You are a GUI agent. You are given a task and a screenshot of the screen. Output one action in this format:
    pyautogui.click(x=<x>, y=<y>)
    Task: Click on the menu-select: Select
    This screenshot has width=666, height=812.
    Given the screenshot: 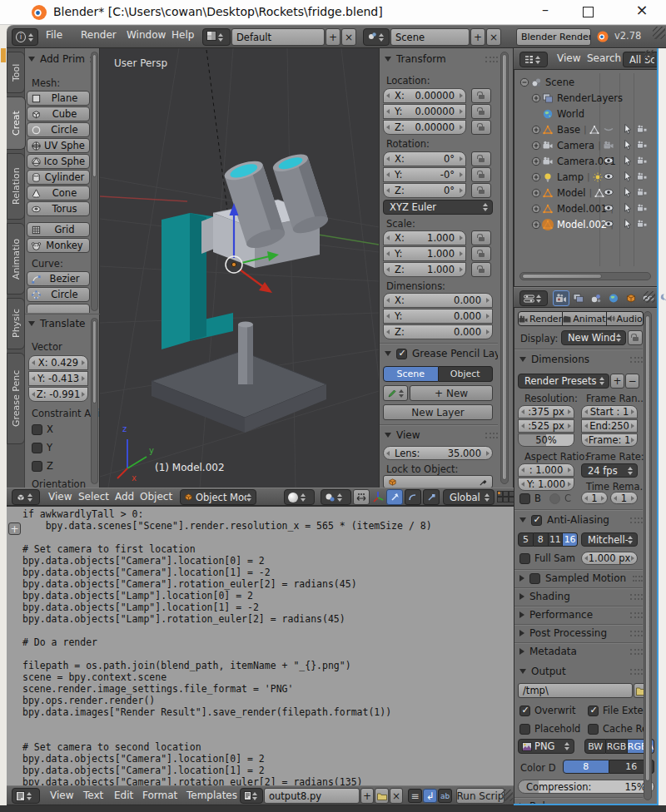 What is the action you would take?
    pyautogui.click(x=93, y=497)
    